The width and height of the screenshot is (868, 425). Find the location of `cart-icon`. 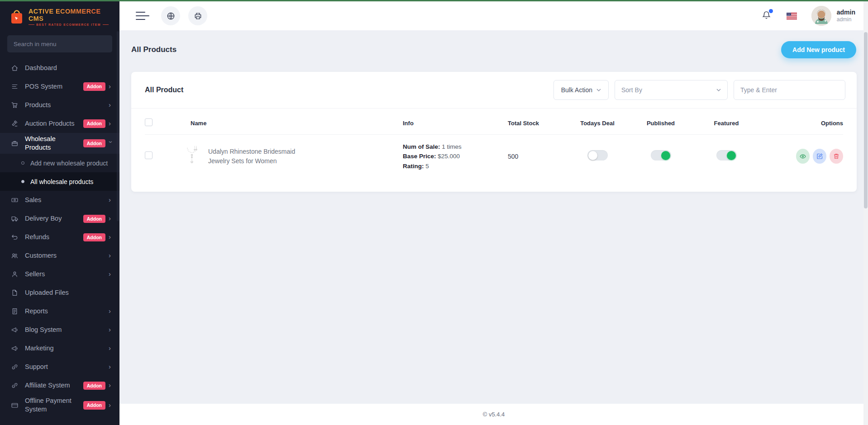

cart-icon is located at coordinates (15, 105).